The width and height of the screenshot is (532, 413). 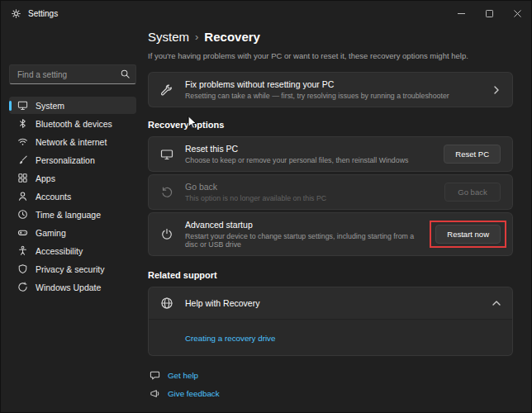 I want to click on help-card-texts: Help with Recovery, so click(x=333, y=303).